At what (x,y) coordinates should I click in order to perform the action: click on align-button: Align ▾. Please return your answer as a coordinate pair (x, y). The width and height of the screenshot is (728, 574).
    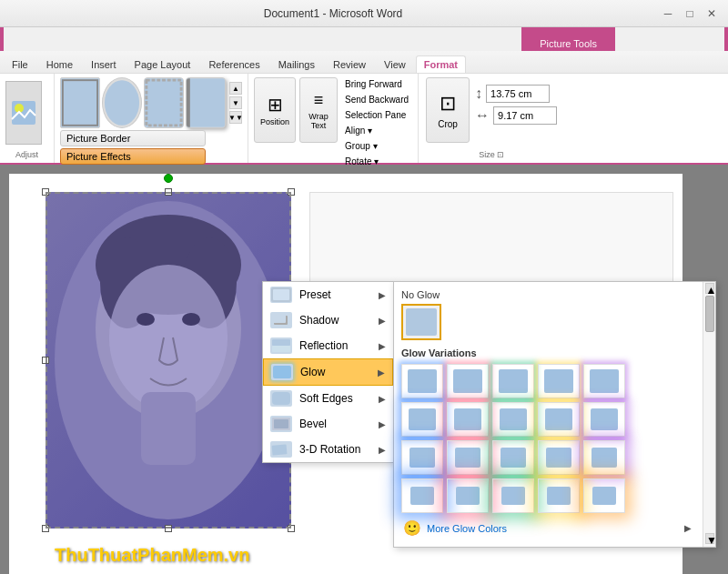
    Looking at the image, I should click on (377, 131).